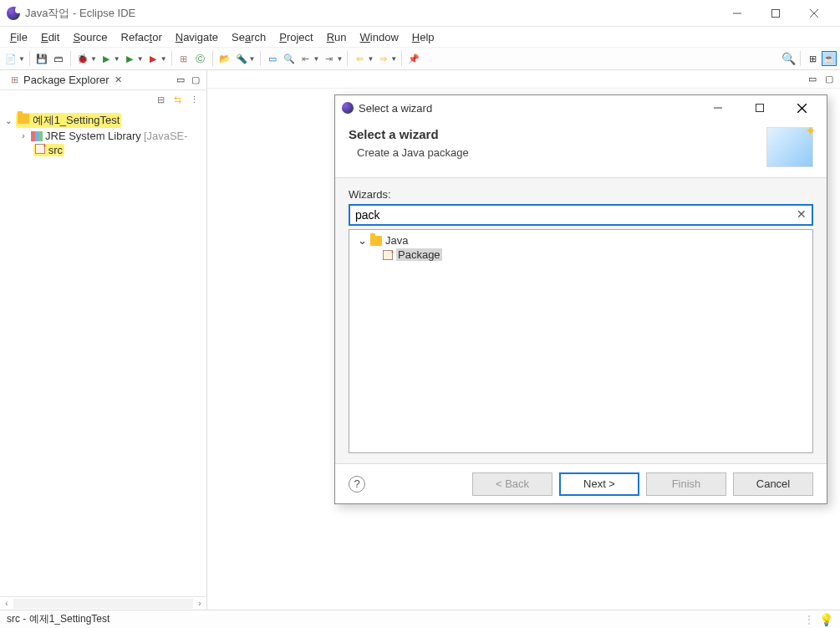 The width and height of the screenshot is (840, 628). What do you see at coordinates (42, 59) in the screenshot?
I see `save-button: 💾` at bounding box center [42, 59].